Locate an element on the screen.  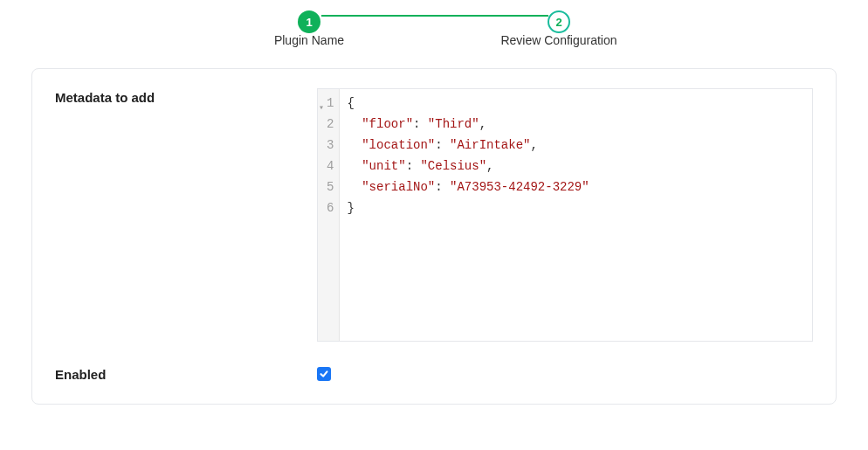
stepper-connector is located at coordinates (435, 16).